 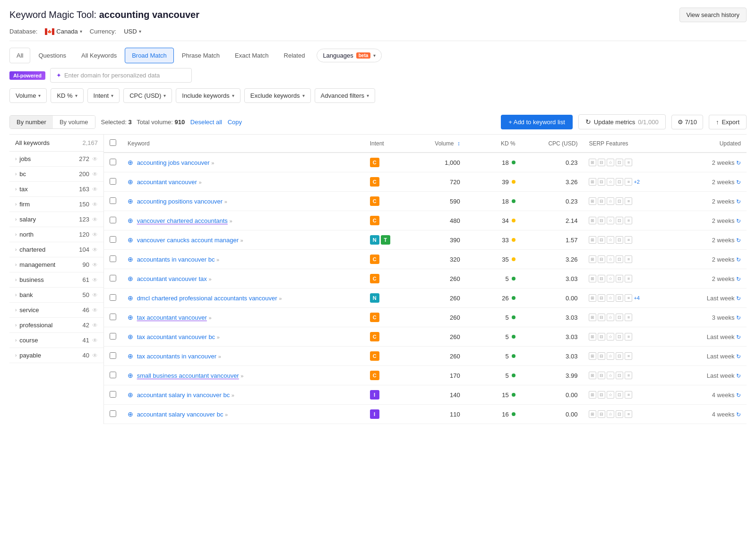 I want to click on sidebar-item: › firm 150 👁, so click(x=57, y=204).